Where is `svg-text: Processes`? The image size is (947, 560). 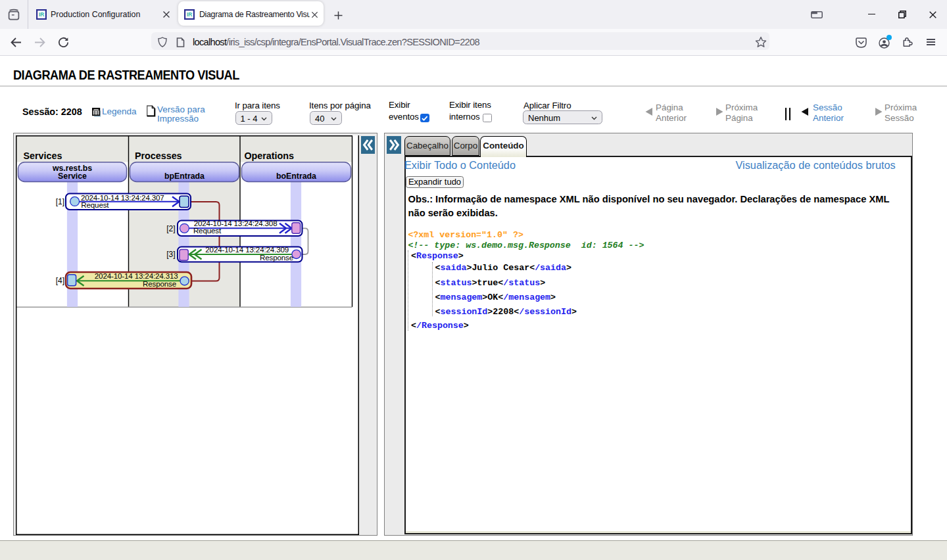
svg-text: Processes is located at coordinates (158, 156).